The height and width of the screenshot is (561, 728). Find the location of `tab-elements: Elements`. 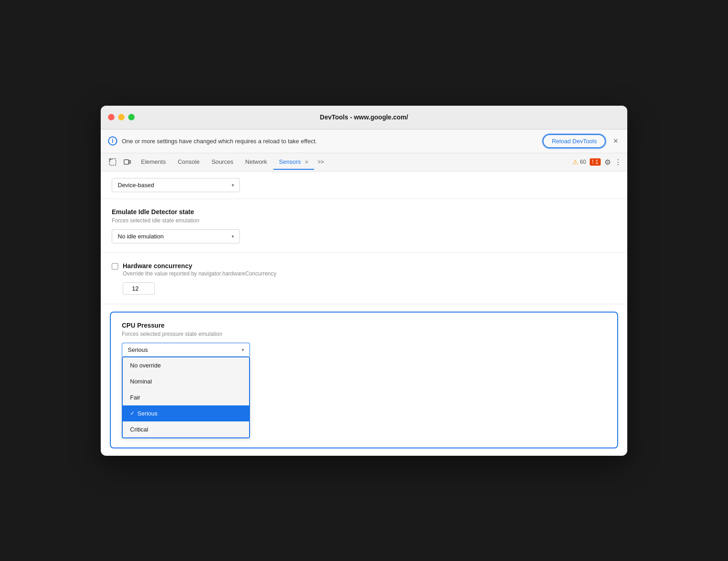

tab-elements: Elements is located at coordinates (153, 162).